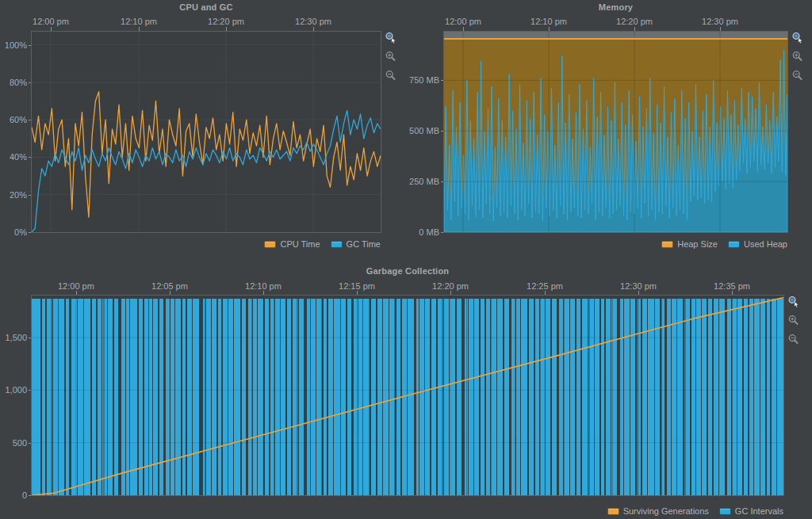 The image size is (812, 519). What do you see at coordinates (13, 443) in the screenshot?
I see `y-tick-label: 500` at bounding box center [13, 443].